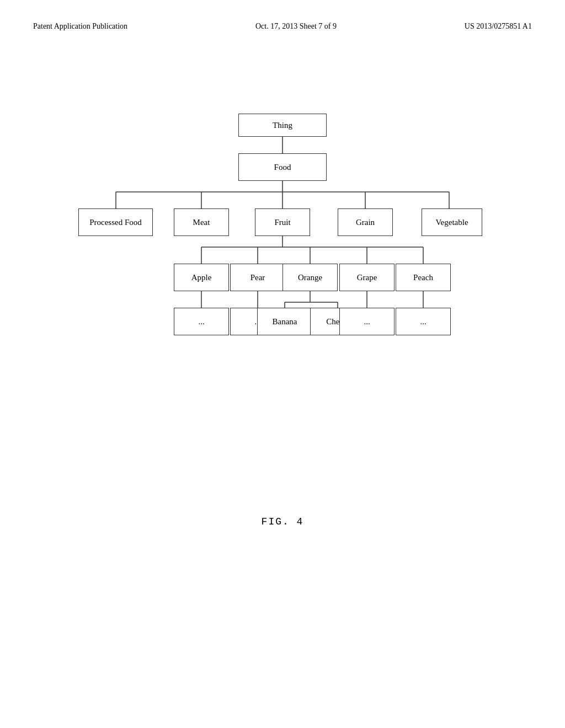 The height and width of the screenshot is (728, 565). I want to click on node-ellipsis1: ..., so click(201, 322).